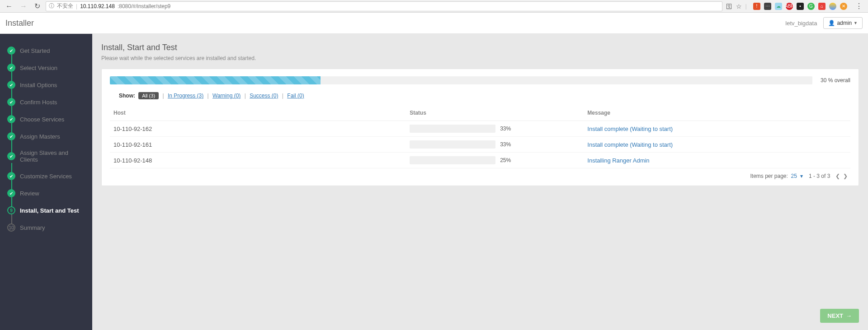  Describe the element at coordinates (800, 6) in the screenshot. I see `ext-icon-5: ▪` at that location.